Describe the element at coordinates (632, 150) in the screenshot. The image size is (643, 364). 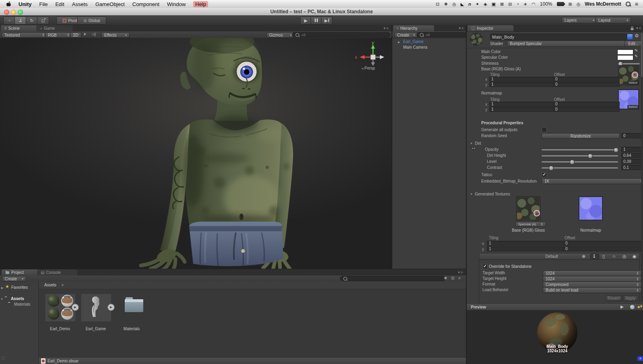
I see `opacity-field: 1` at that location.